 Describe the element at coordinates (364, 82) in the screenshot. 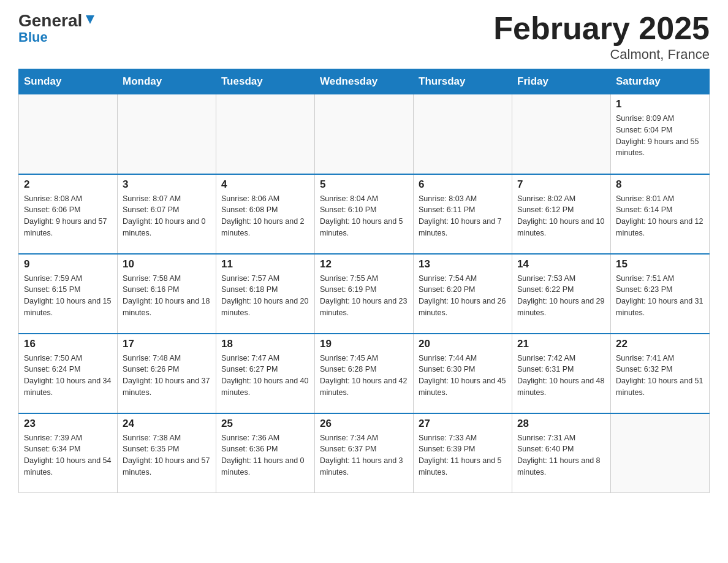

I see `calendar-header-row: SundayMondayTuesdayWednesdayThursdayFrid…` at that location.